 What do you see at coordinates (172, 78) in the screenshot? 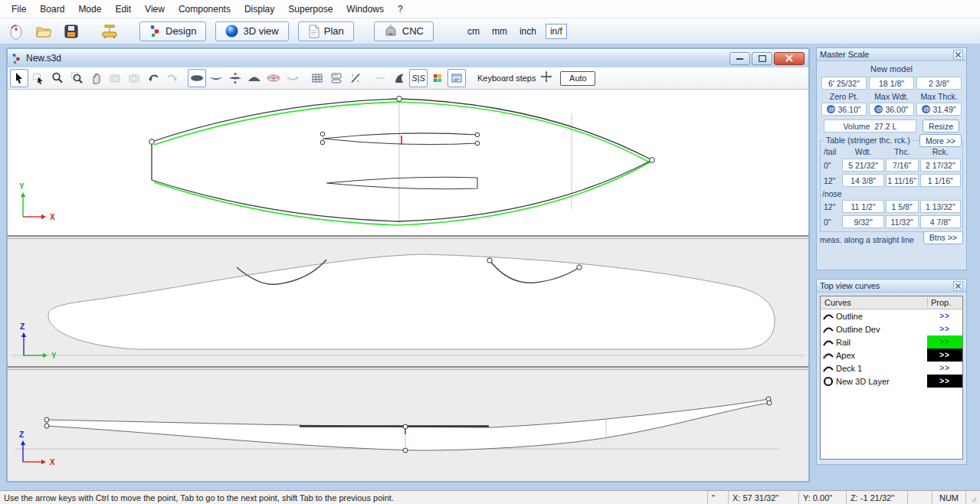
I see `redo-button` at bounding box center [172, 78].